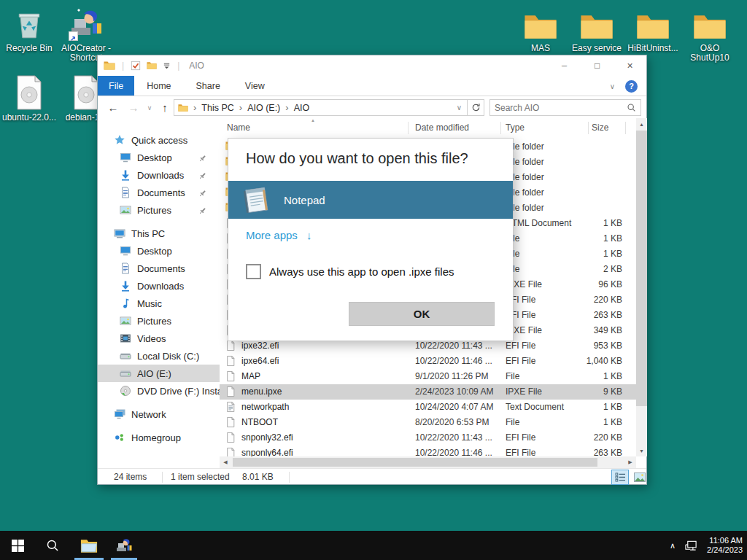 This screenshot has height=560, width=747. Describe the element at coordinates (560, 108) in the screenshot. I see `search-input` at that location.